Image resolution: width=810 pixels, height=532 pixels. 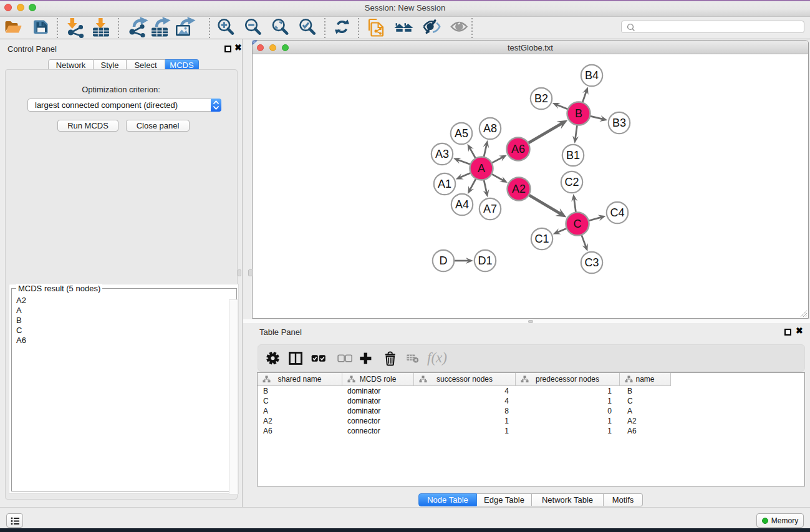 What do you see at coordinates (577, 224) in the screenshot?
I see `svg-text: C` at bounding box center [577, 224].